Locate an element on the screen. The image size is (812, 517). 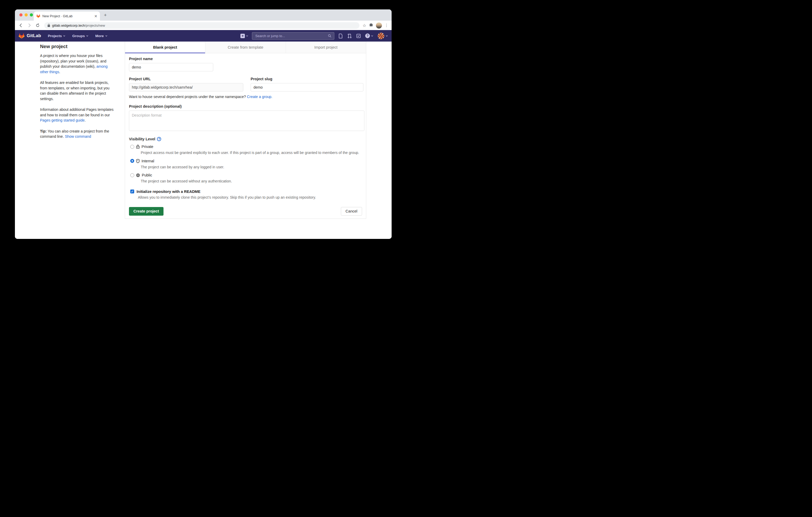
tab-title: New Project · GitLab is located at coordinates (67, 16).